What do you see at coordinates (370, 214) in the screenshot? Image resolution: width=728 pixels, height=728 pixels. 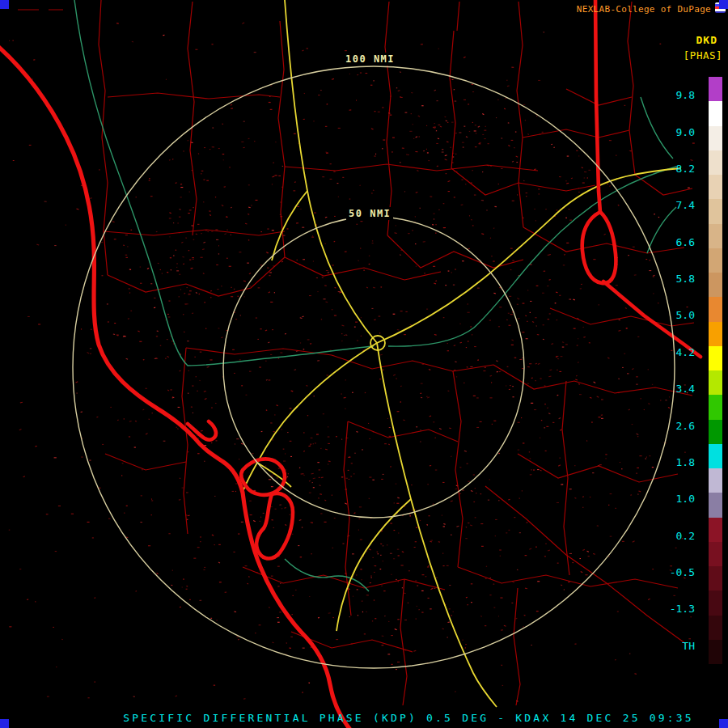 I see `range-ring-label-50nmi: 50 NMI` at bounding box center [370, 214].